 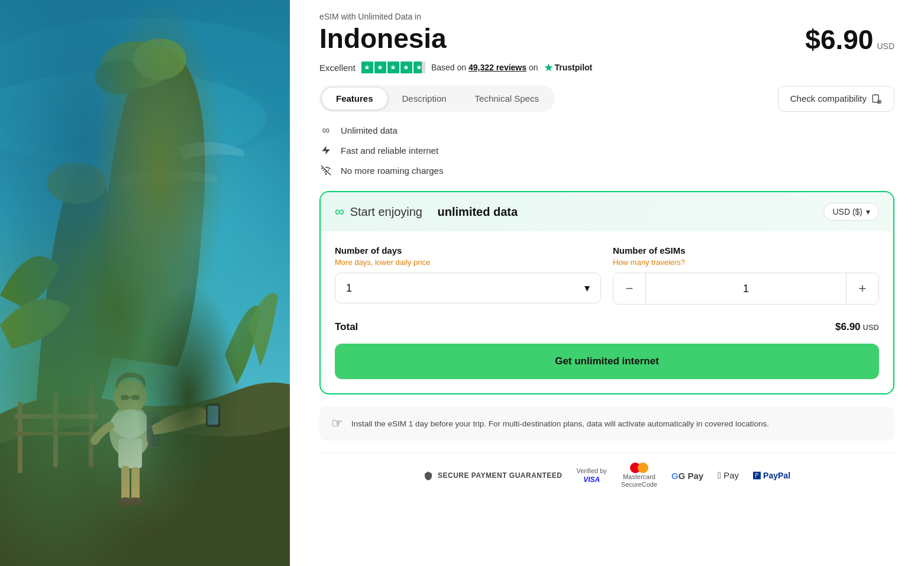 What do you see at coordinates (746, 289) in the screenshot?
I see `esims-value: 1` at bounding box center [746, 289].